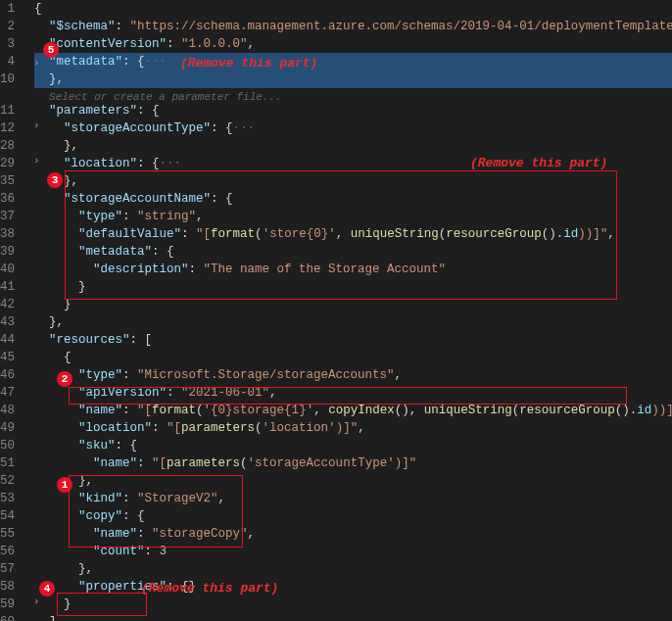  I want to click on code-line: "storageAccountName": {, so click(353, 199).